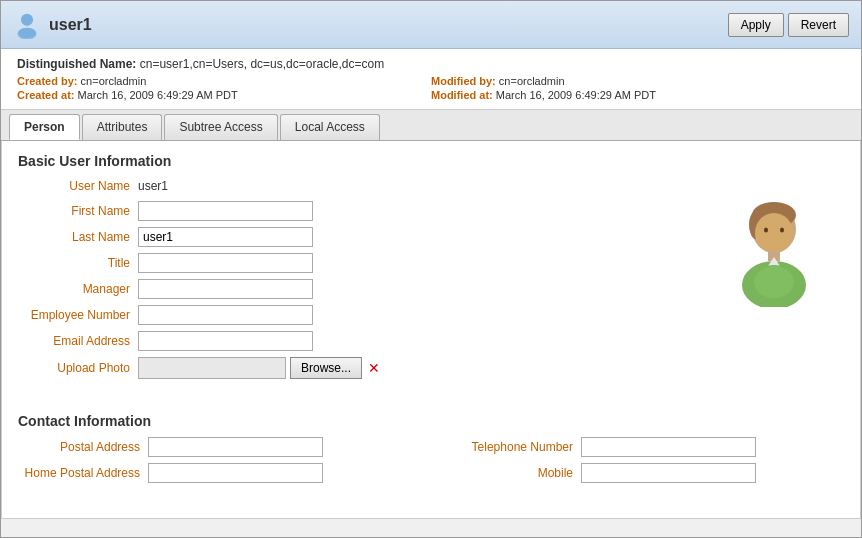 This screenshot has width=862, height=538. Describe the element at coordinates (214, 473) in the screenshot. I see `contact-field-home-postal: Home Postal Address` at that location.